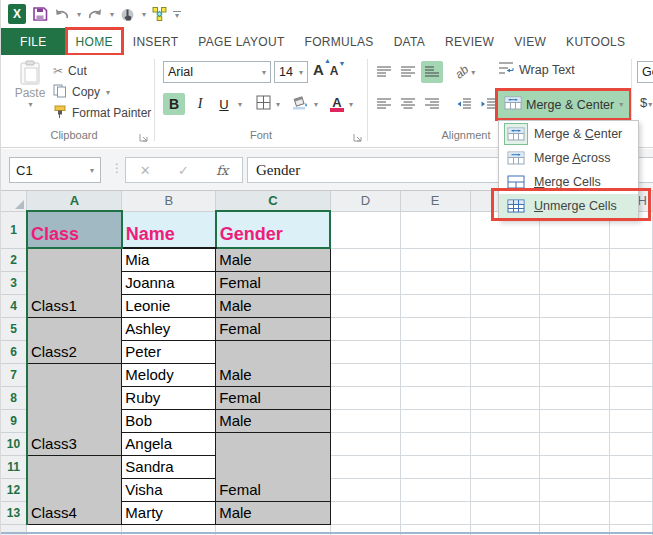 The height and width of the screenshot is (535, 653). What do you see at coordinates (169, 306) in the screenshot?
I see `cell-b4: Leonie` at bounding box center [169, 306].